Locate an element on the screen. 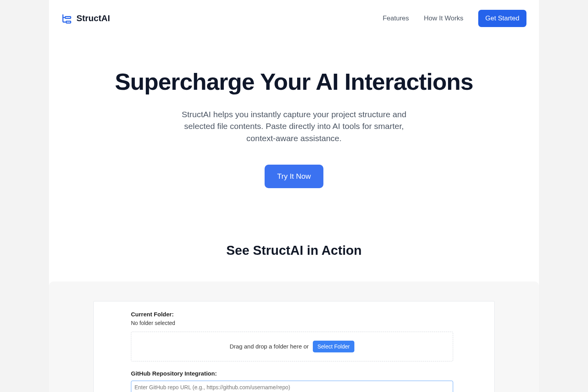 This screenshot has width=588, height=392. try-it-now-button: Try It Now is located at coordinates (294, 176).